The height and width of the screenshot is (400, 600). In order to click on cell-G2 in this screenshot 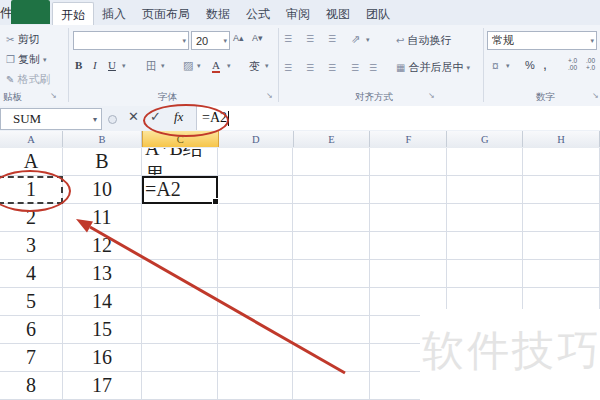, I will do `click(485, 190)`.